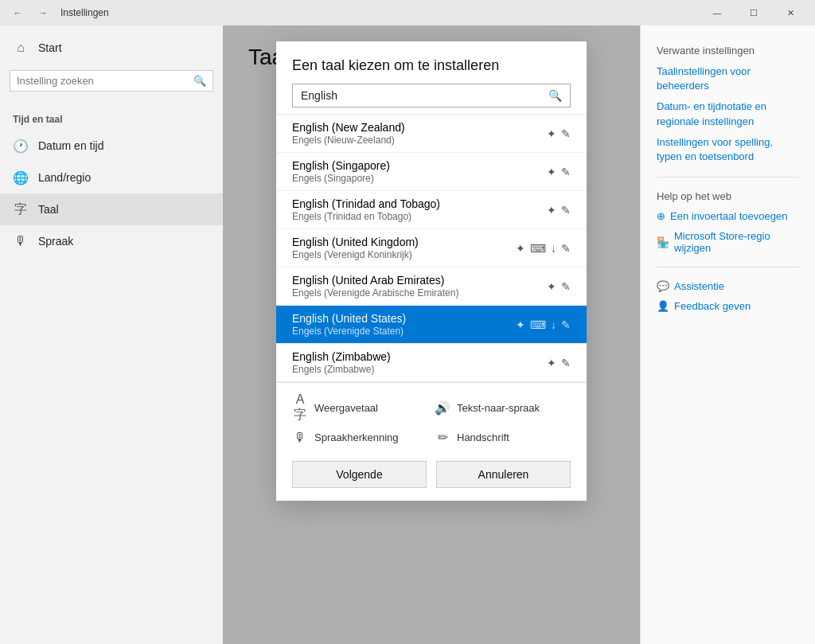 This screenshot has height=644, width=815. Describe the element at coordinates (727, 114) in the screenshot. I see `link-datum-regio: Datum- en tijdnotatie en regionale inste…` at that location.